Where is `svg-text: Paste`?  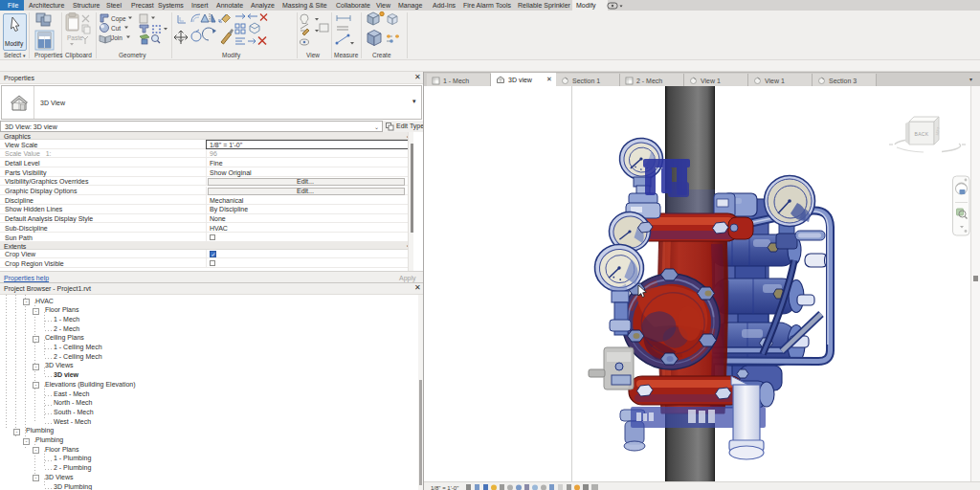
svg-text: Paste is located at coordinates (75, 38).